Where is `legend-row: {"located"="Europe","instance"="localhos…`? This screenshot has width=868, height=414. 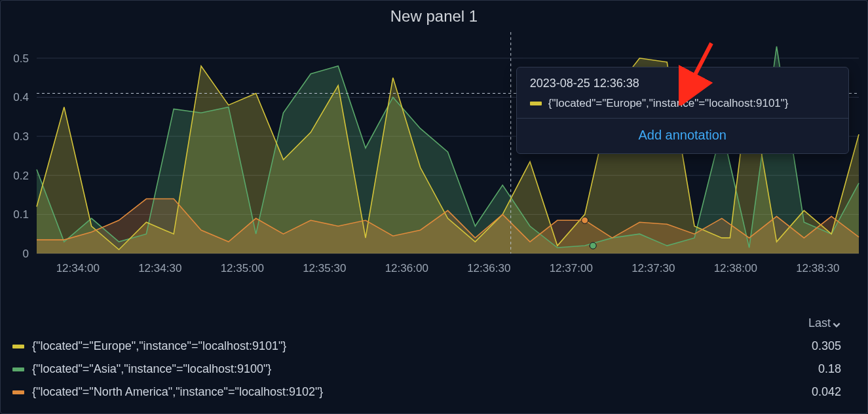 legend-row: {"located"="Europe","instance"="localhos… is located at coordinates (427, 346).